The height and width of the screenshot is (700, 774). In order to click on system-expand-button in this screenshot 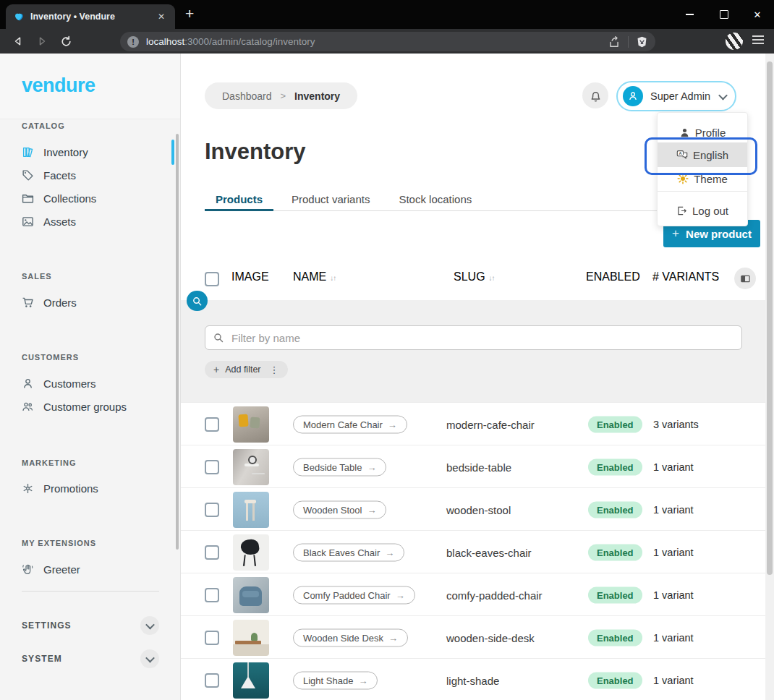, I will do `click(150, 659)`.